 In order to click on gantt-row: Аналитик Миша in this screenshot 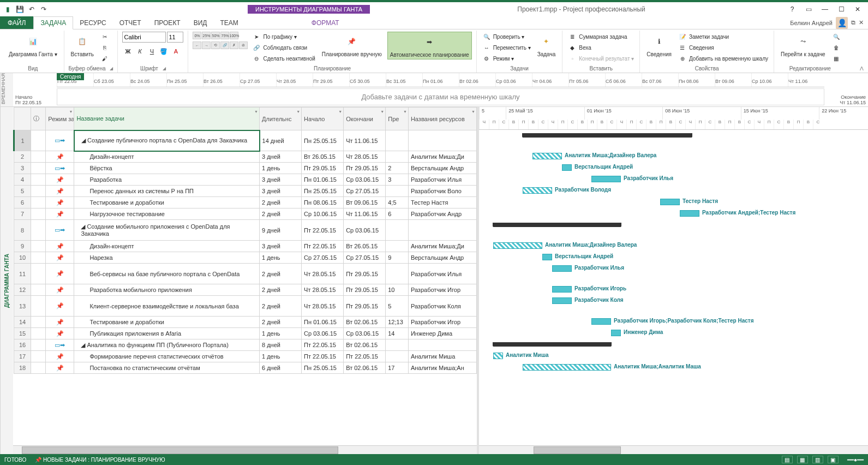, I will do `click(673, 356)`.